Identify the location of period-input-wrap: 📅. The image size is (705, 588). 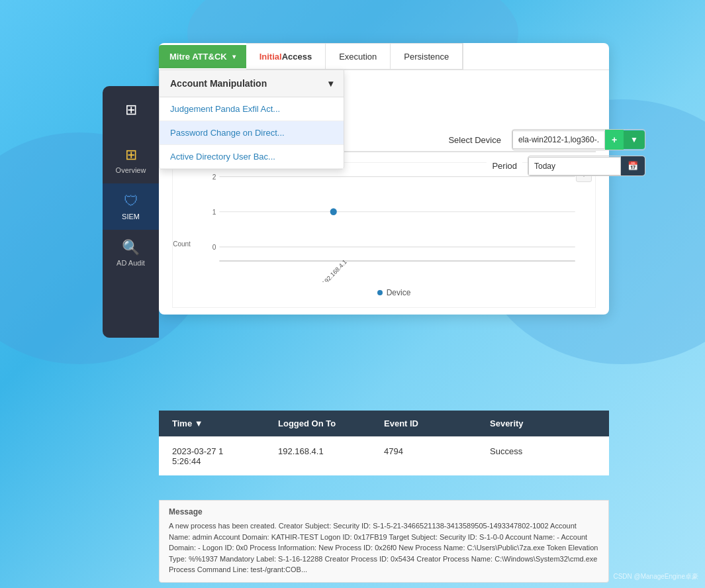
(587, 166).